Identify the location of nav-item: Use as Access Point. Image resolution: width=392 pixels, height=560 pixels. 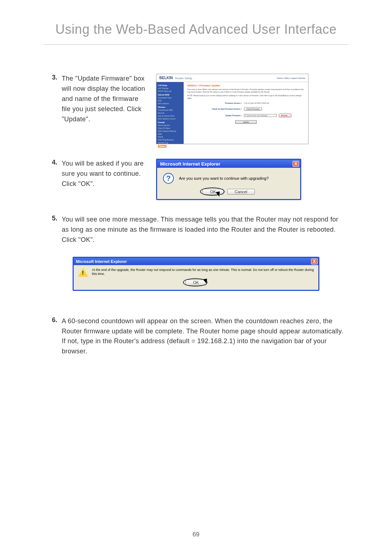
(170, 116).